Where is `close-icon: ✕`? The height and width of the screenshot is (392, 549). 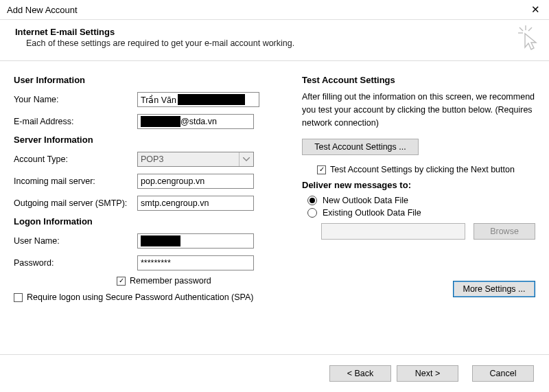 close-icon: ✕ is located at coordinates (535, 10).